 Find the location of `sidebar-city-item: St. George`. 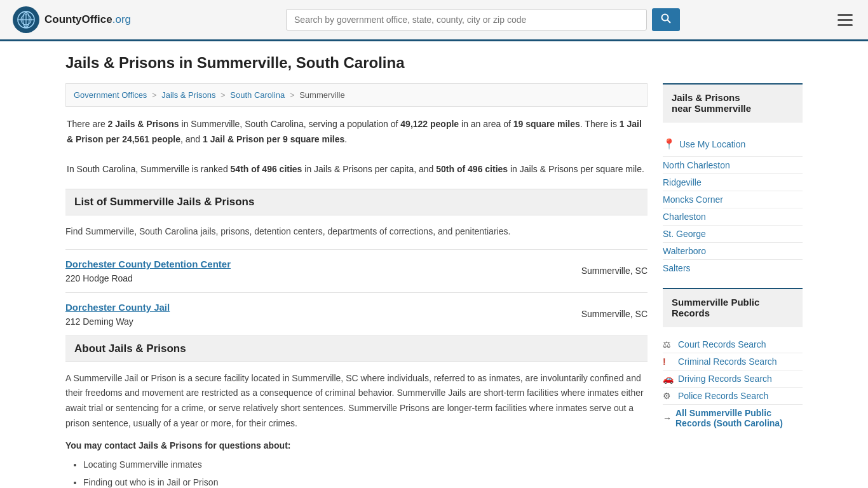

sidebar-city-item: St. George is located at coordinates (733, 234).